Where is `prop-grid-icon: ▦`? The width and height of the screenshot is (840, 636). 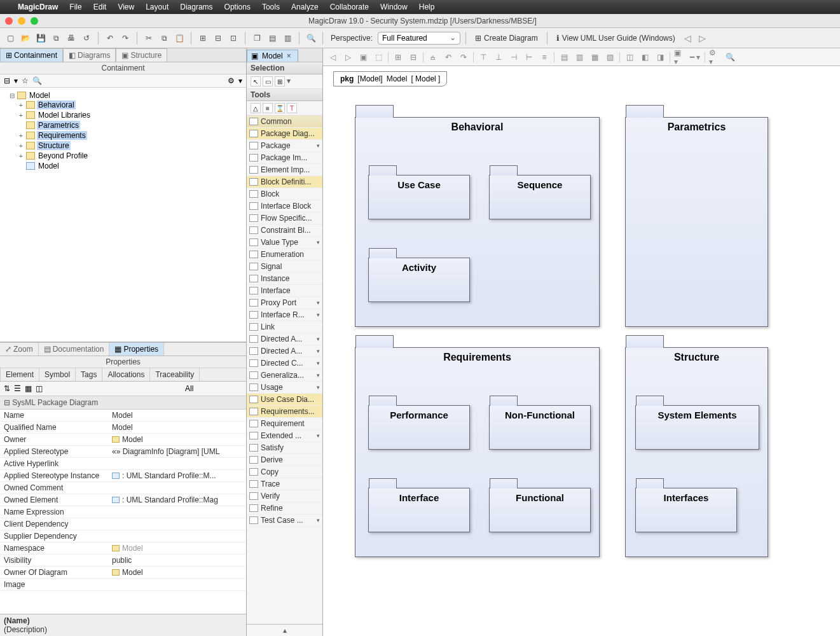
prop-grid-icon: ▦ is located at coordinates (28, 389).